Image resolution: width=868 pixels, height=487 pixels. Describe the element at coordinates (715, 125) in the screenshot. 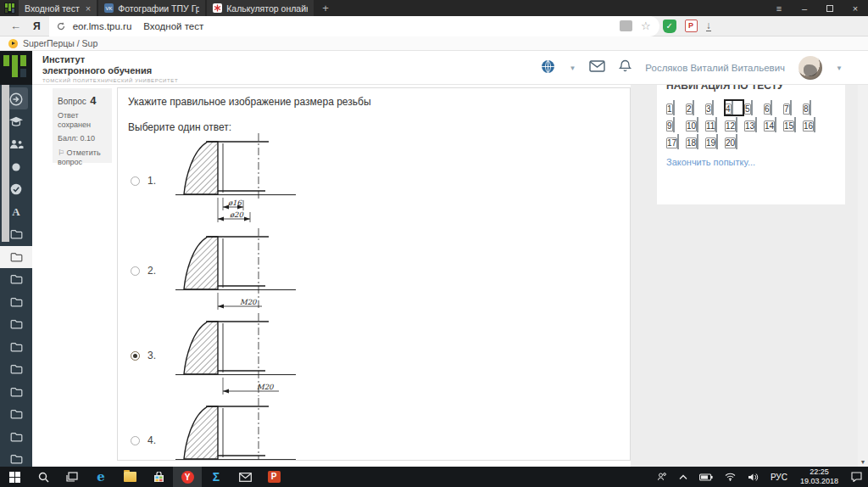

I see `quiz-nav-button-11: 11` at that location.